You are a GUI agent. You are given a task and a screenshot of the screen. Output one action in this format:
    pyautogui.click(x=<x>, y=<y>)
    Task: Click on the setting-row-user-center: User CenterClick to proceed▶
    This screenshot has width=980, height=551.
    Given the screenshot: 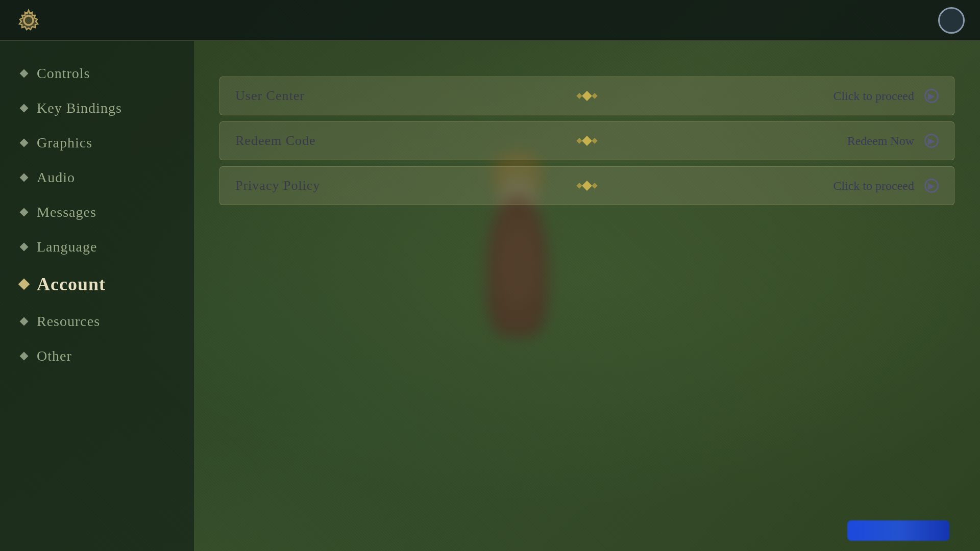 What is the action you would take?
    pyautogui.click(x=587, y=96)
    